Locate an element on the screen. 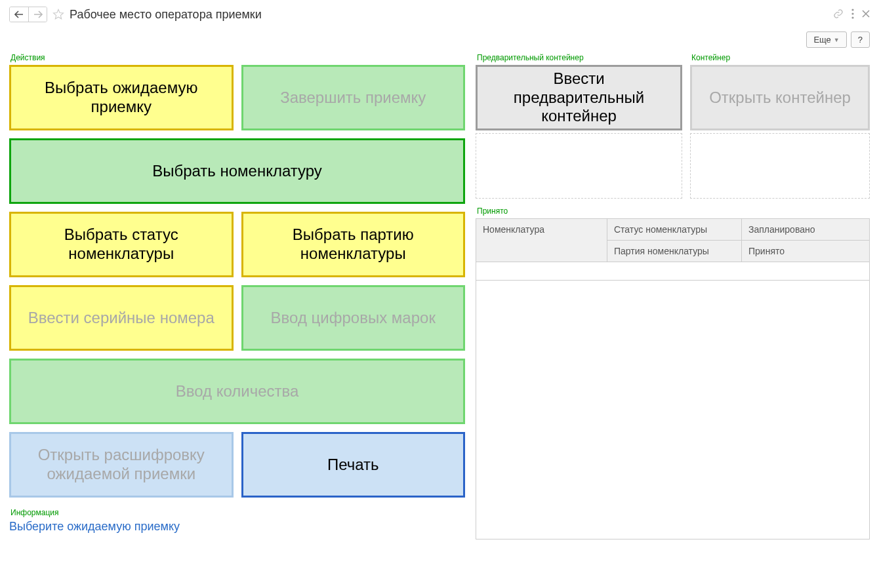  back-button is located at coordinates (19, 14).